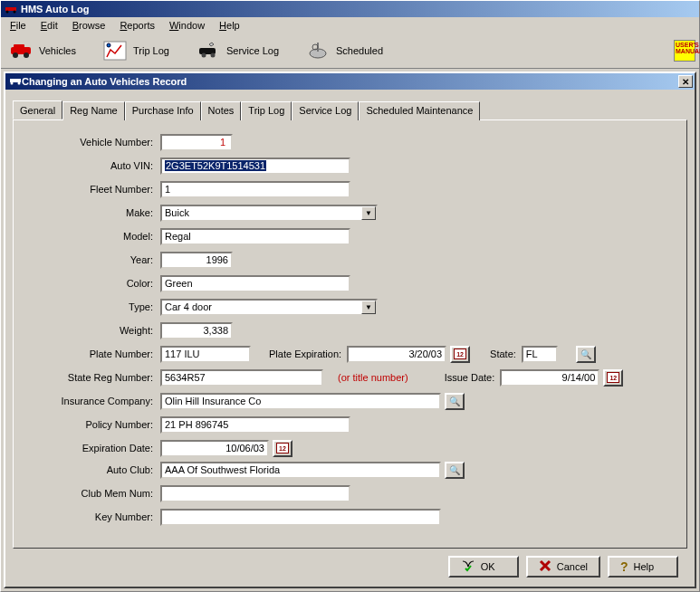  What do you see at coordinates (92, 307) in the screenshot?
I see `label-type: Type:` at bounding box center [92, 307].